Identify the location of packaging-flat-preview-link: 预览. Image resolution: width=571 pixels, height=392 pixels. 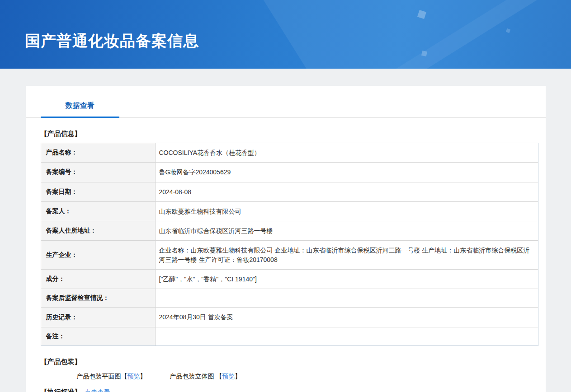
(134, 376).